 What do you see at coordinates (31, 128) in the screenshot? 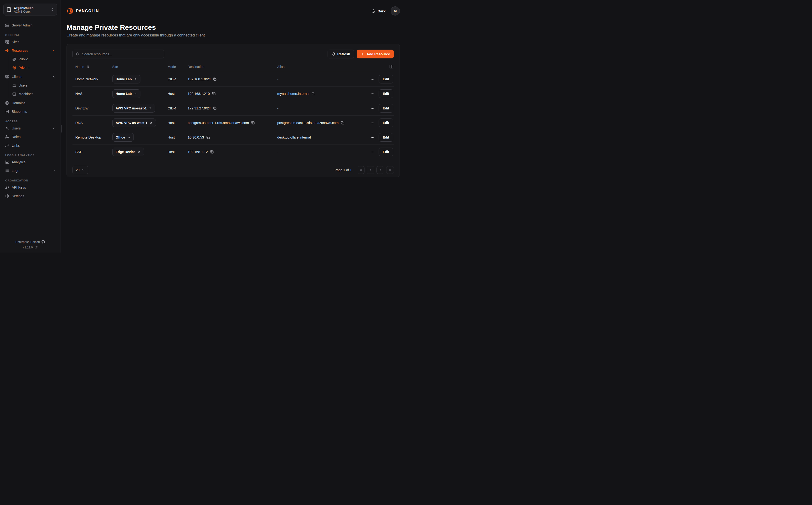
I see `sidebar-item-label: Users` at bounding box center [31, 128].